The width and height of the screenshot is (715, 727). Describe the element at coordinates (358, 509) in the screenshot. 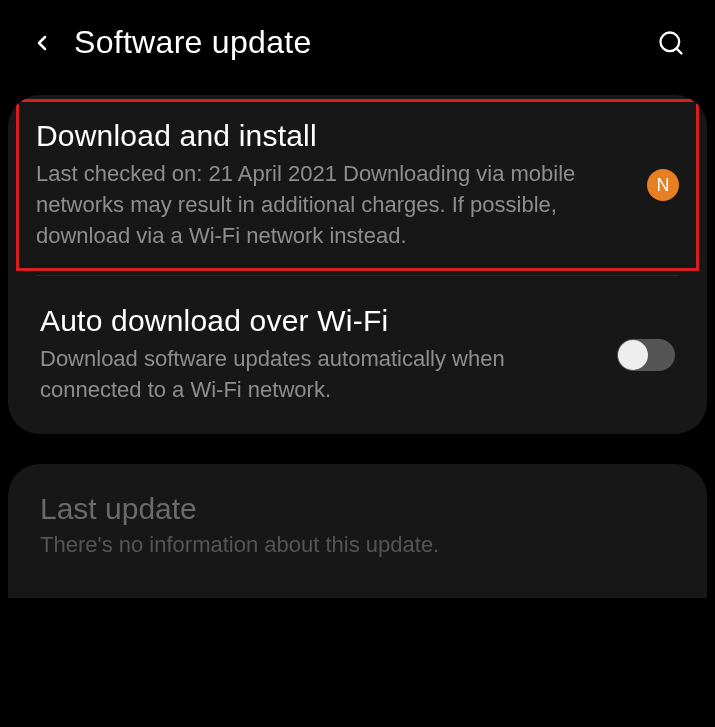

I see `item-title: Last update` at that location.